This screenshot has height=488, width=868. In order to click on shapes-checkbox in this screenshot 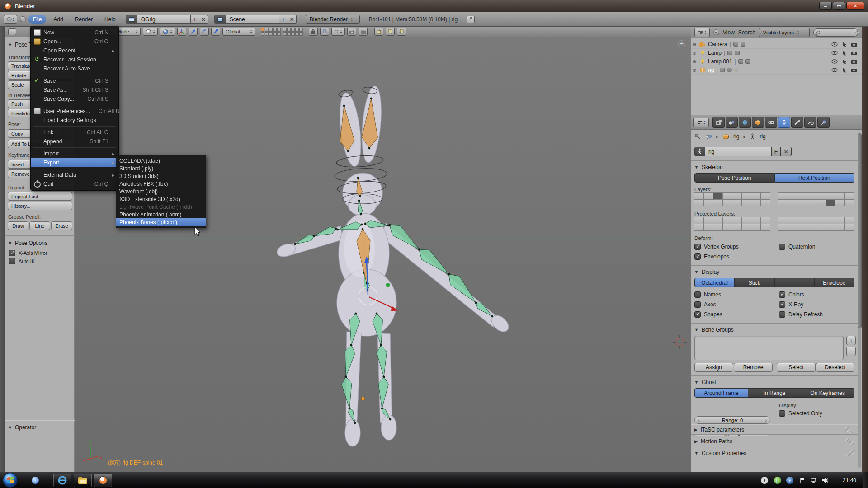, I will do `click(698, 314)`.